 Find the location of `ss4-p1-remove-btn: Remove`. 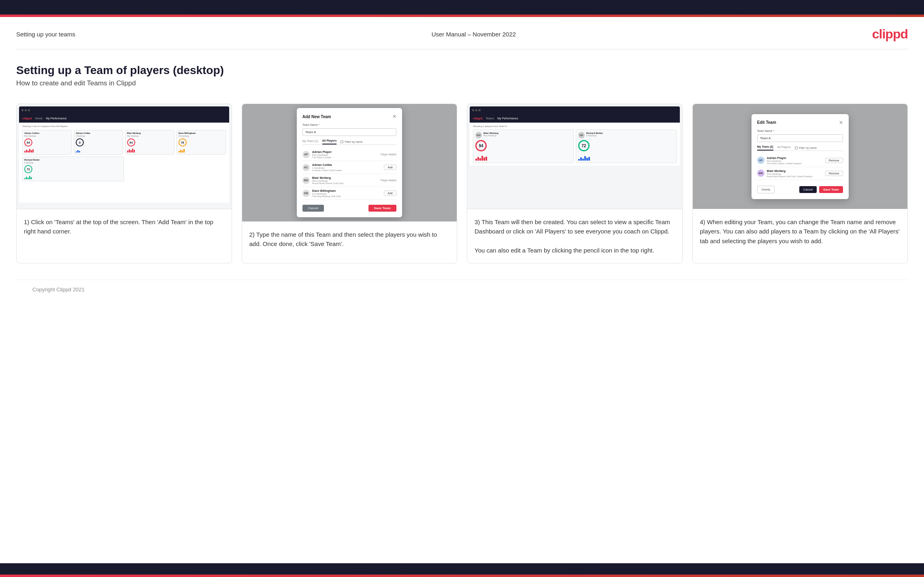

ss4-p1-remove-btn: Remove is located at coordinates (834, 160).